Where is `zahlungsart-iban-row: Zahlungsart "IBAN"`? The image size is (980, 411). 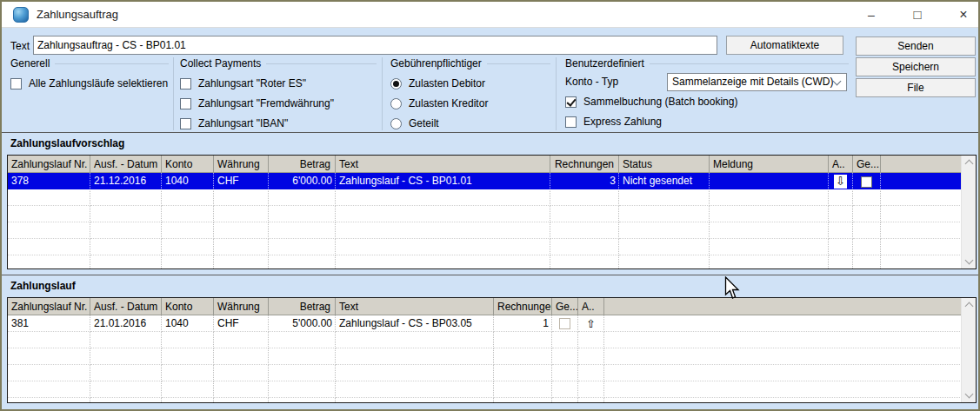 zahlungsart-iban-row: Zahlungsart "IBAN" is located at coordinates (278, 123).